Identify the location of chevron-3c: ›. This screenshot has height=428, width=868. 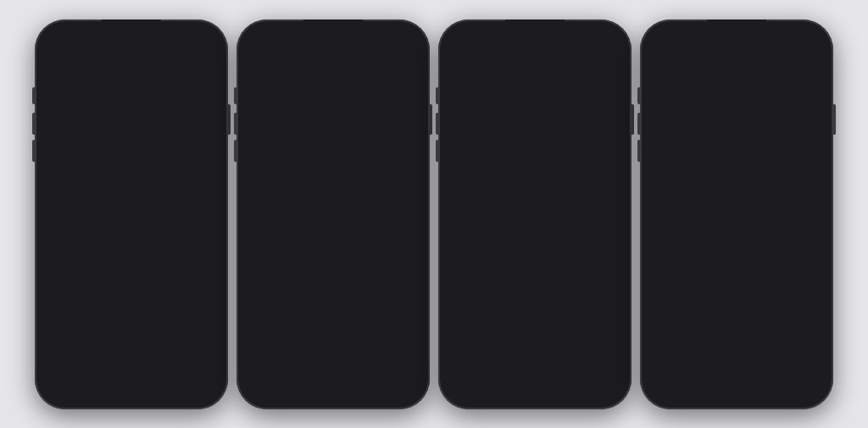
(615, 266).